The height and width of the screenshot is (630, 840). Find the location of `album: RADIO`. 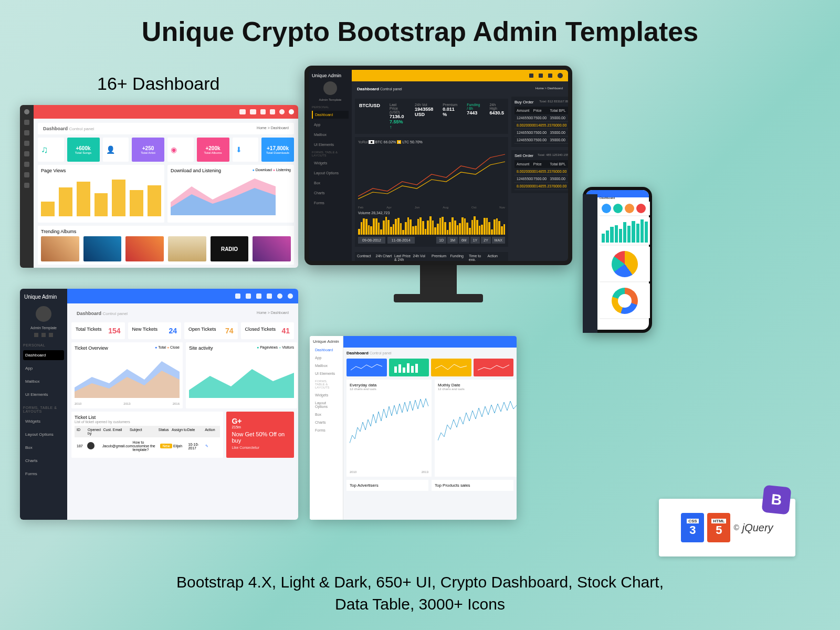

album: RADIO is located at coordinates (230, 249).